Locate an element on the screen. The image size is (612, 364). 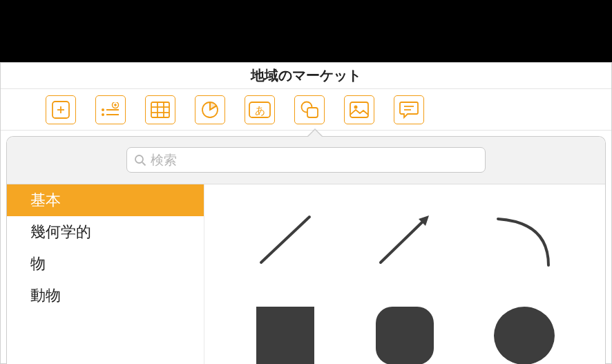
sidebar-item-label: 基本 is located at coordinates (46, 200).